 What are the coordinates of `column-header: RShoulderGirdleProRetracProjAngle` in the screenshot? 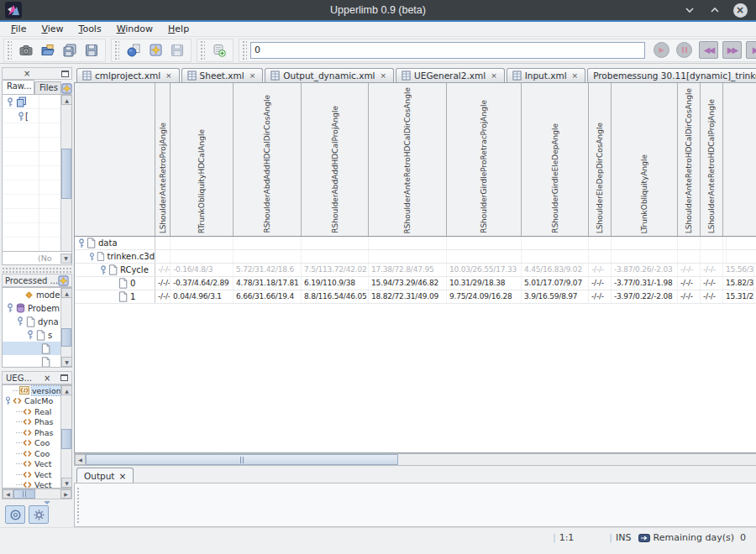 It's located at (484, 159).